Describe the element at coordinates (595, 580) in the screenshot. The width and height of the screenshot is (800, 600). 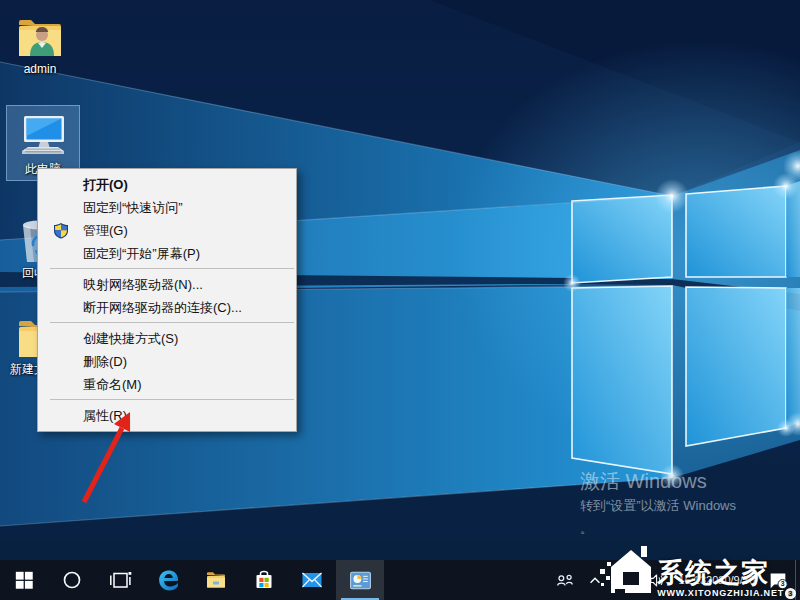
I see `tray-overflow-button` at that location.